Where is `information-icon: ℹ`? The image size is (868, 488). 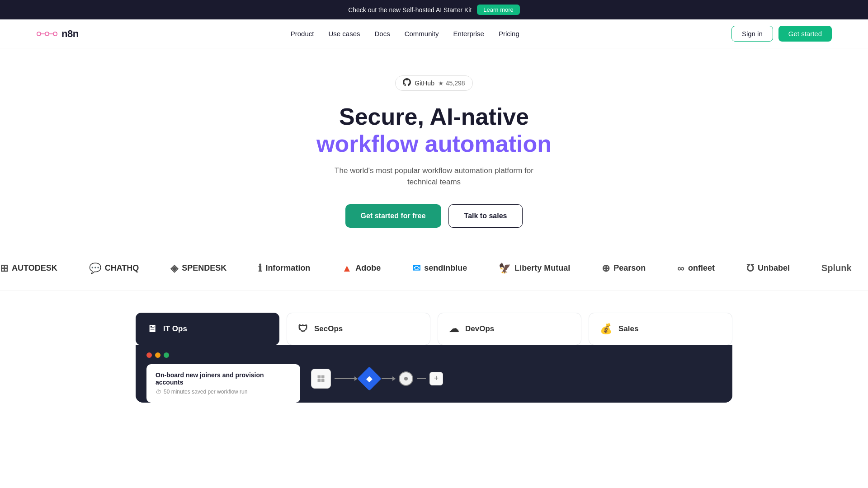 information-icon: ℹ is located at coordinates (260, 268).